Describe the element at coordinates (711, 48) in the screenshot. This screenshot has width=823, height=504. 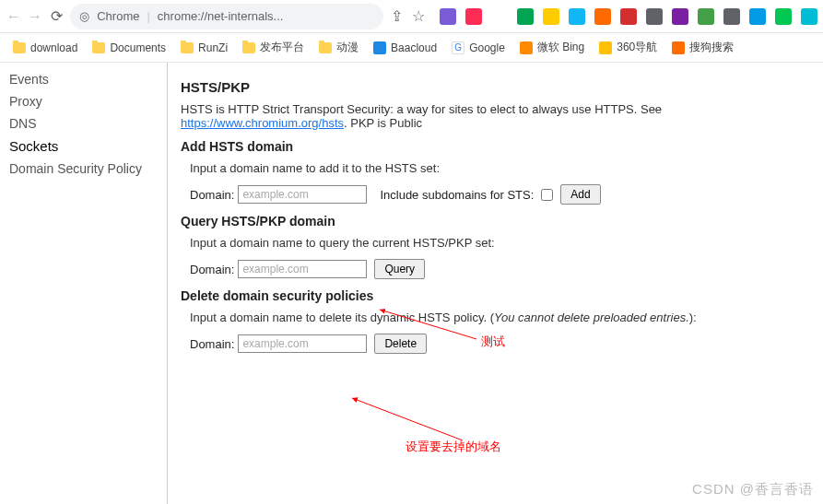
I see `bookmark-label: 搜狗搜索` at that location.